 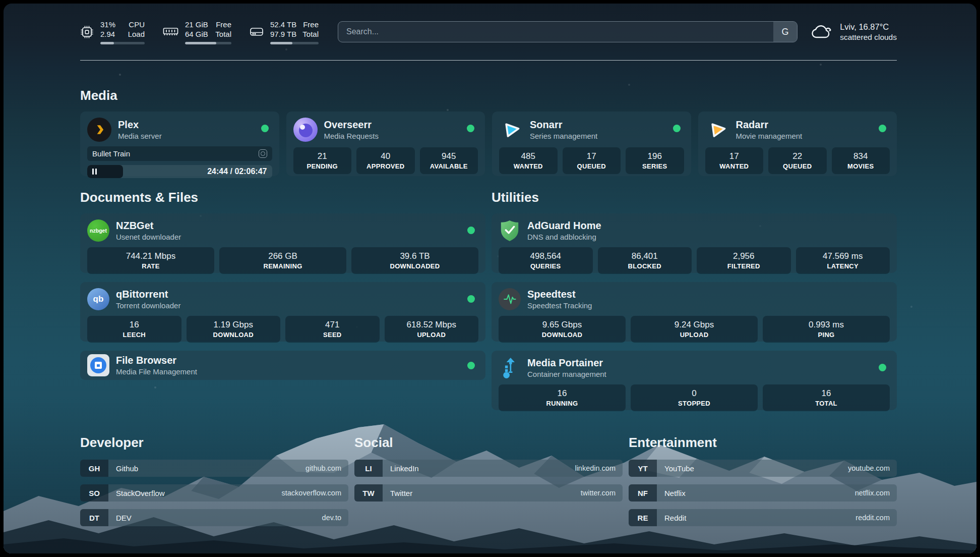 I want to click on cpu-stat: 31%CPU 2.94Load, so click(x=112, y=32).